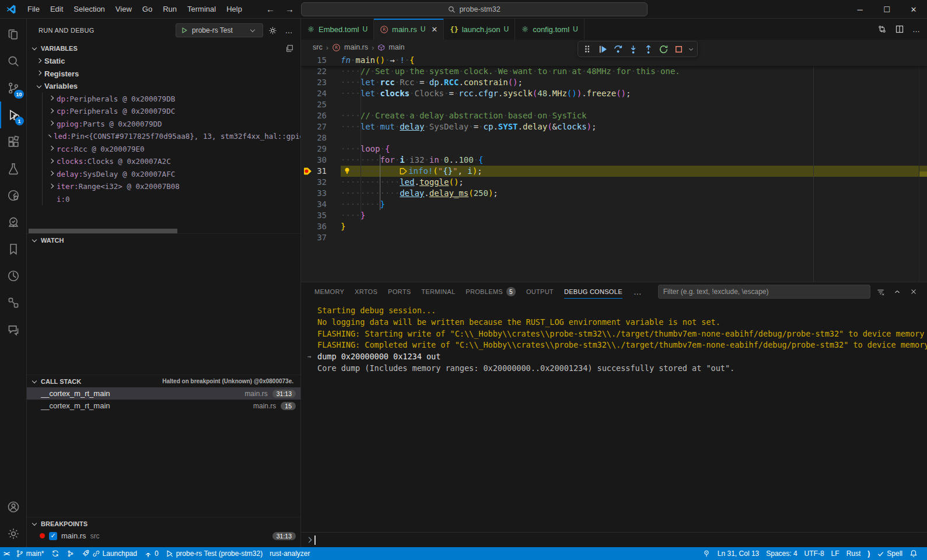 The image size is (927, 560). I want to click on panel-filter-list-icon, so click(881, 292).